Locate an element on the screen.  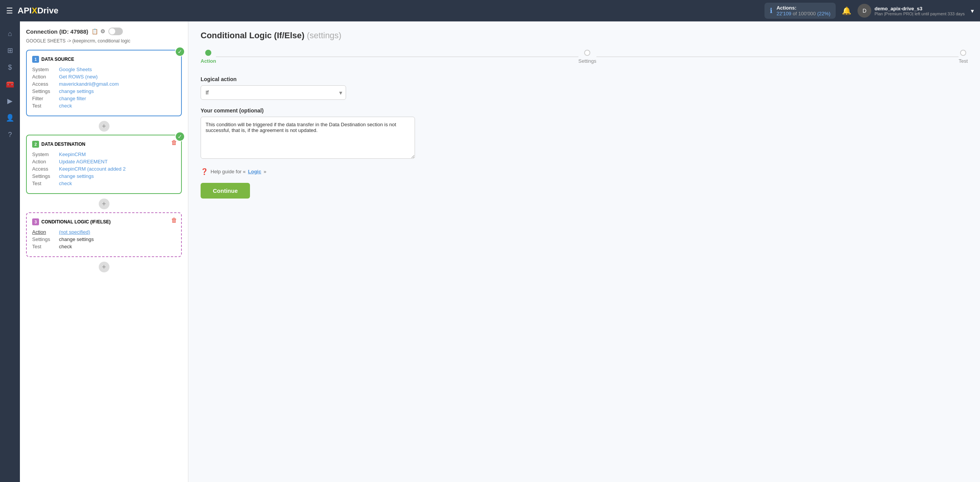
add-block-btn-3: + is located at coordinates (104, 267).